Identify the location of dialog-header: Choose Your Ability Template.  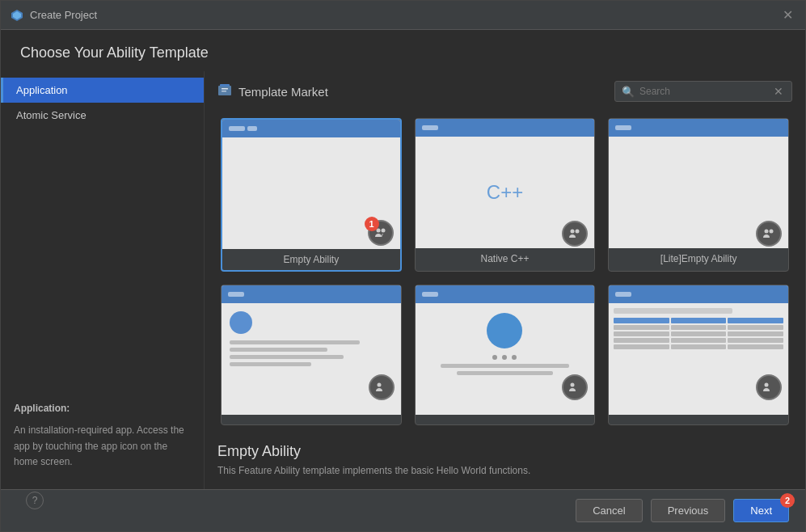
(403, 50).